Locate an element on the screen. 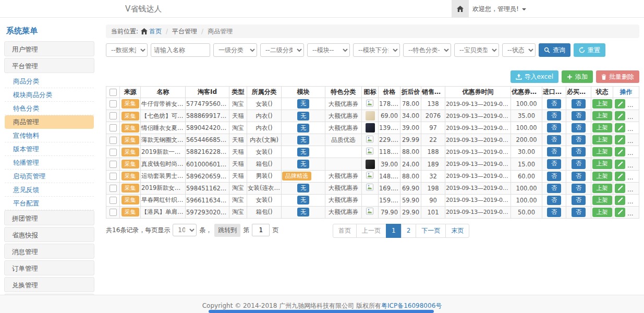 The image size is (644, 313). user-menu: 欢迎您，管理员! is located at coordinates (500, 9).